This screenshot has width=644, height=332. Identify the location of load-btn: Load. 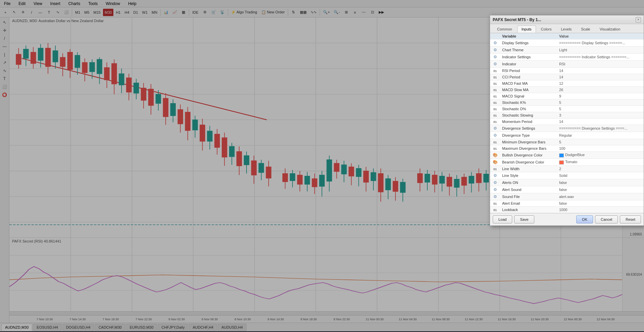
(502, 219).